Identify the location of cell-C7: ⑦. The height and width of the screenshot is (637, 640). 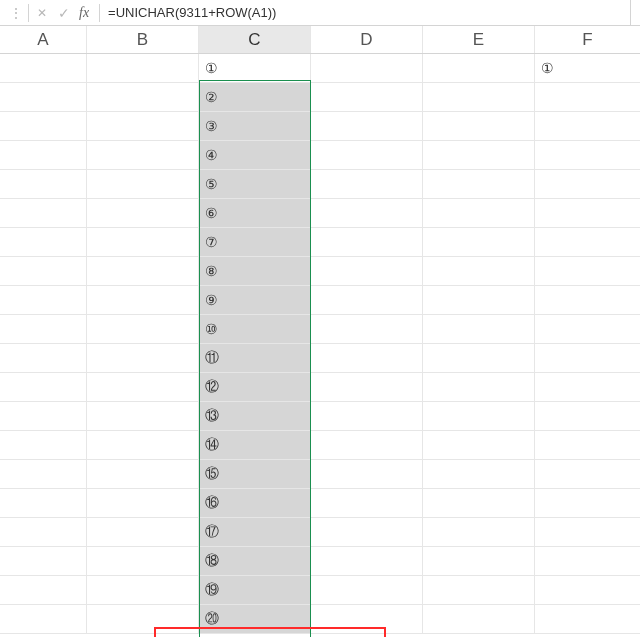
(255, 242).